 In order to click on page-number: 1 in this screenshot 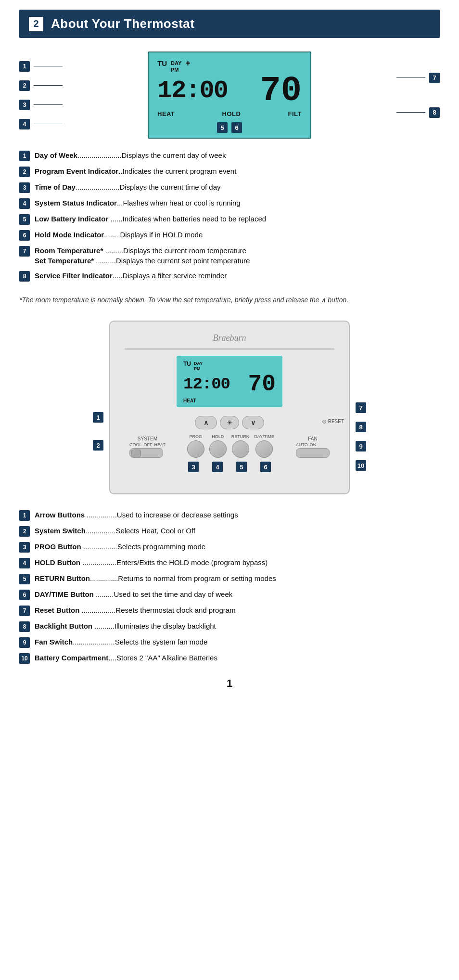, I will do `click(230, 683)`.